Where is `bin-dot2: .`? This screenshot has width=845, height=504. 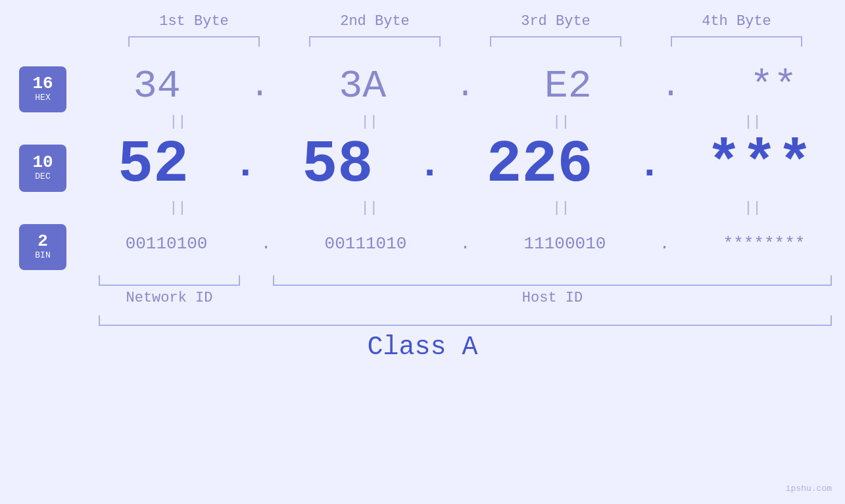 bin-dot2: . is located at coordinates (466, 244).